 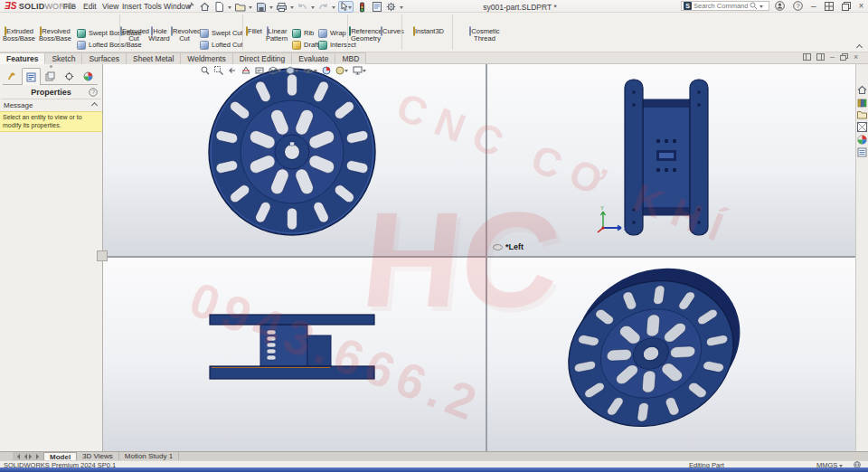 I want to click on rib-button: Rib, so click(x=303, y=33).